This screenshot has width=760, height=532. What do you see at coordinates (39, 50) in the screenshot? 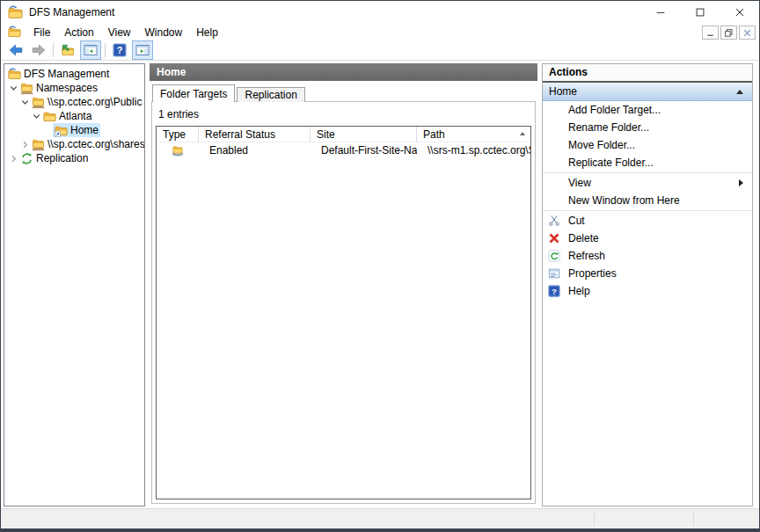
I see `forward-button` at bounding box center [39, 50].